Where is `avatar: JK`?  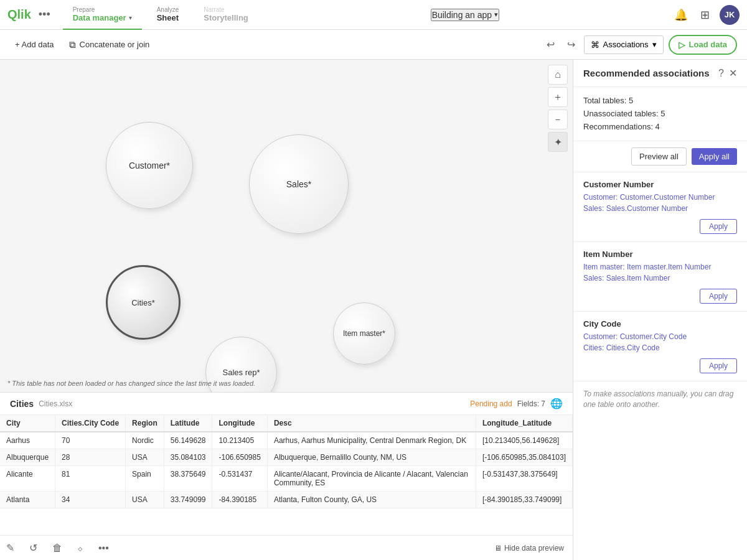
avatar: JK is located at coordinates (730, 15).